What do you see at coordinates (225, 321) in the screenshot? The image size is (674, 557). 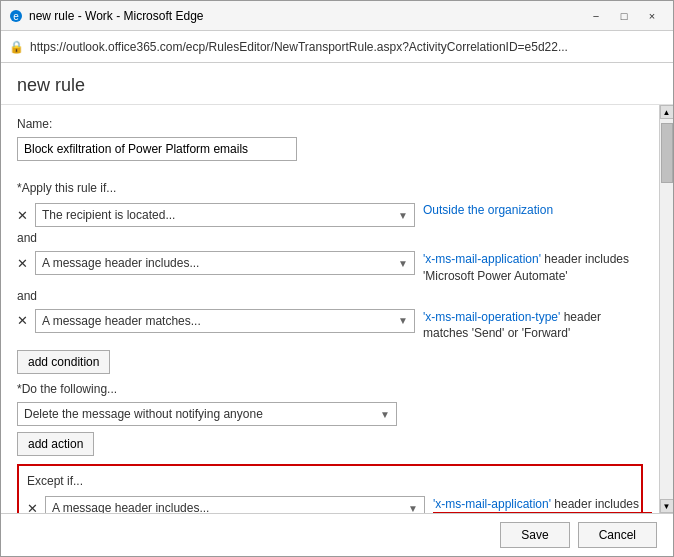 I see `condition-2-dropdown: A message header matches... ▼` at bounding box center [225, 321].